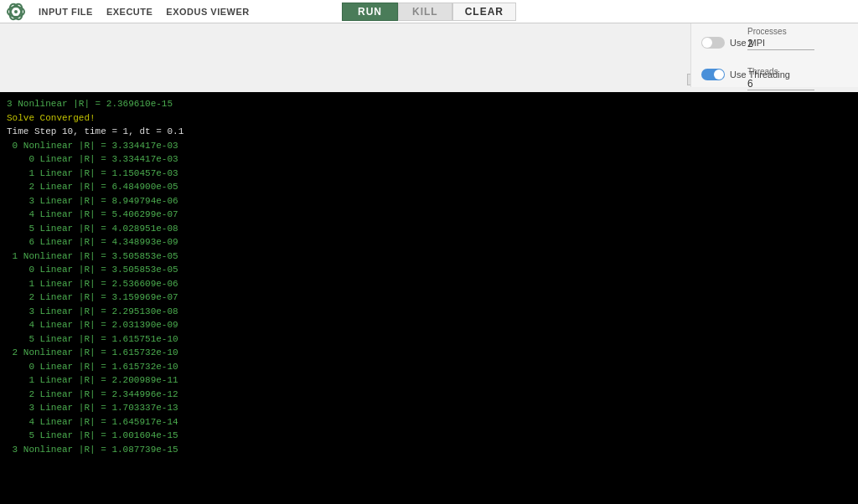  I want to click on terminal-line: 2 Linear |R| = 2.344996e-12, so click(429, 395).